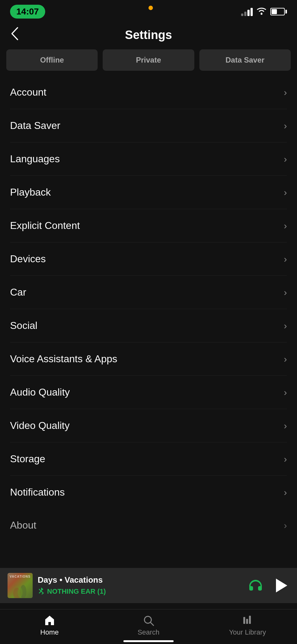 The height and width of the screenshot is (644, 297). Describe the element at coordinates (23, 525) in the screenshot. I see `settings-label-about: About` at that location.